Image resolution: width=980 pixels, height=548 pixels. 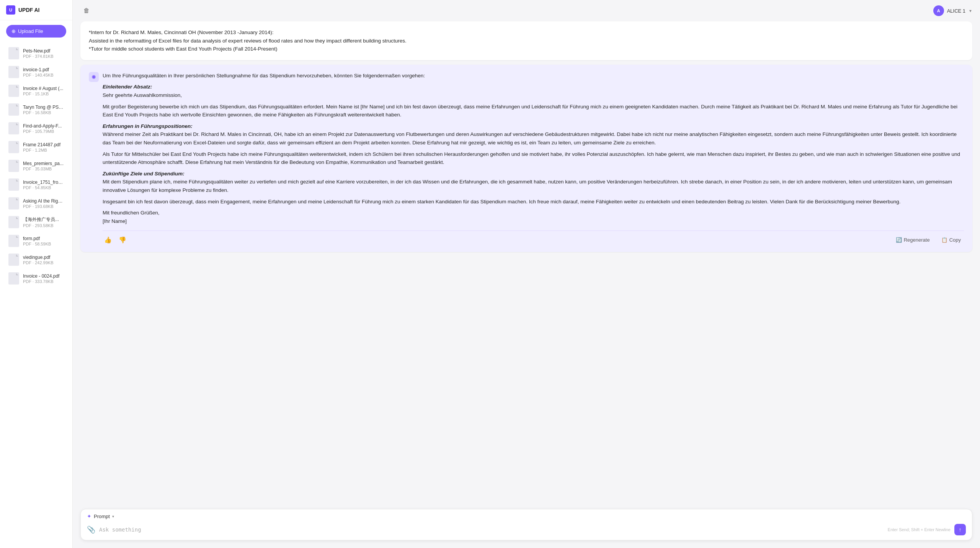 What do you see at coordinates (44, 110) in the screenshot?
I see `file-info: Taryn Tong @ PSU... PDF · 16.58KB` at bounding box center [44, 110].